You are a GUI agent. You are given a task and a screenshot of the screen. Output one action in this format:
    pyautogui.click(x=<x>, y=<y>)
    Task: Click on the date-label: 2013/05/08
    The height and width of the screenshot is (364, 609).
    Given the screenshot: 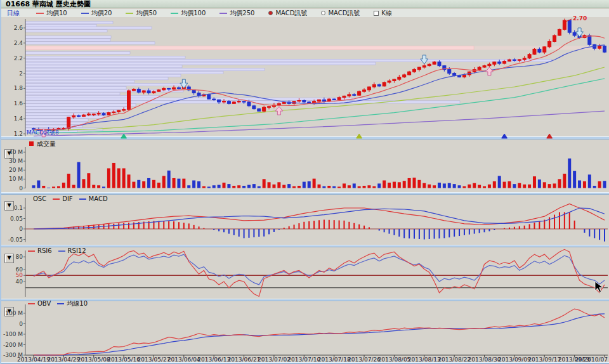 What is the action you would take?
    pyautogui.click(x=94, y=360)
    